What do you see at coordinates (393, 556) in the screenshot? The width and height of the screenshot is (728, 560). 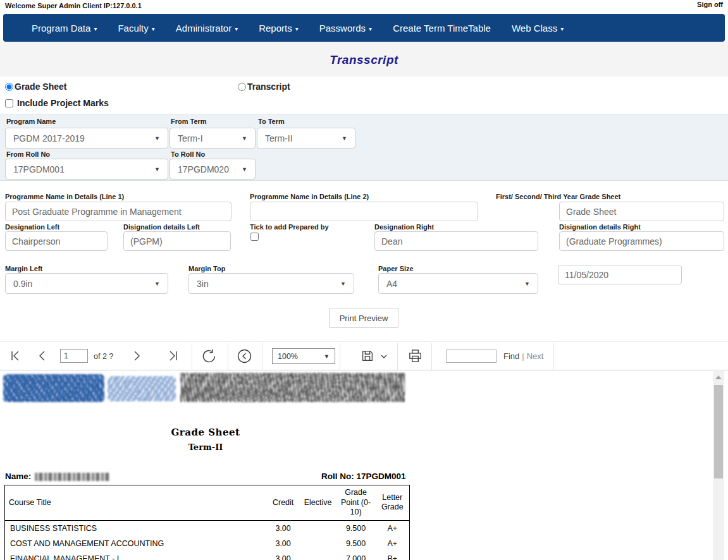 I see `letter-grade-cell: B+` at bounding box center [393, 556].